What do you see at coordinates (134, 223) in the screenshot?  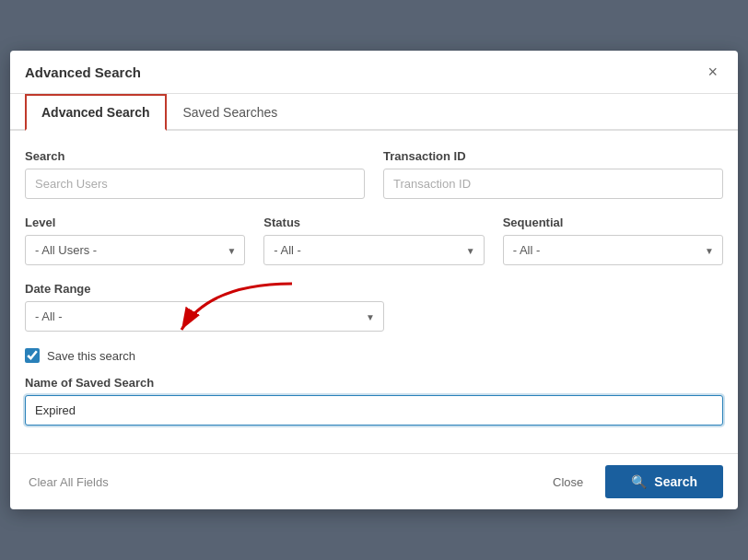 I see `level-label: Level` at bounding box center [134, 223].